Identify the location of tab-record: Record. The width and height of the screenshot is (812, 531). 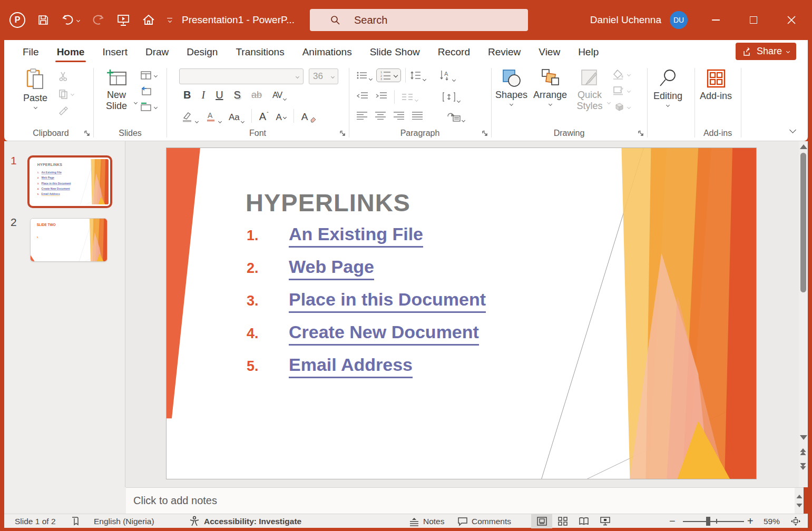
(454, 52).